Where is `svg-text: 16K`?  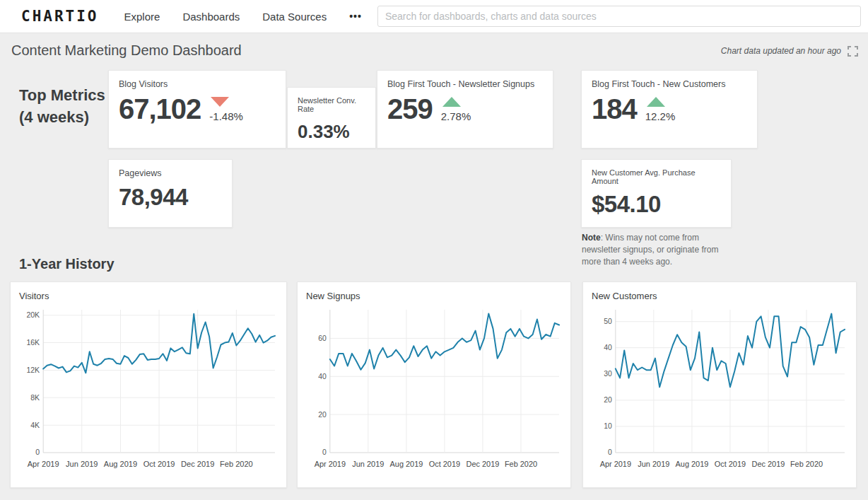 svg-text: 16K is located at coordinates (33, 342).